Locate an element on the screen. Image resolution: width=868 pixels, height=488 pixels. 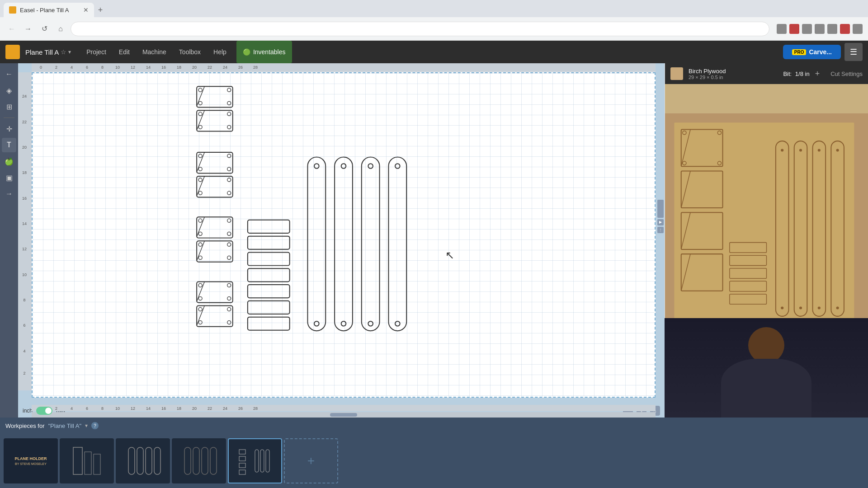
thumb-4-svg is located at coordinates (199, 461).